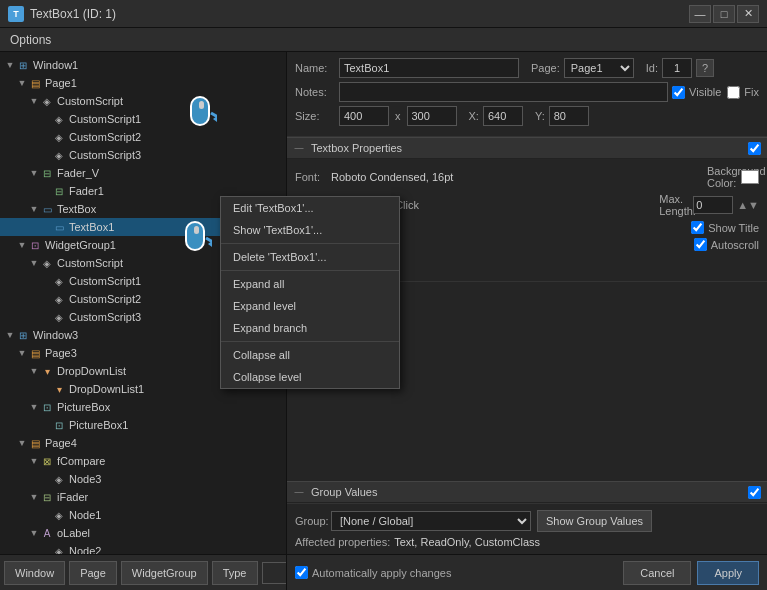 Image resolution: width=767 pixels, height=590 pixels. Describe the element at coordinates (310, 257) in the screenshot. I see `context-delete: Delete 'TextBox1'...` at that location.